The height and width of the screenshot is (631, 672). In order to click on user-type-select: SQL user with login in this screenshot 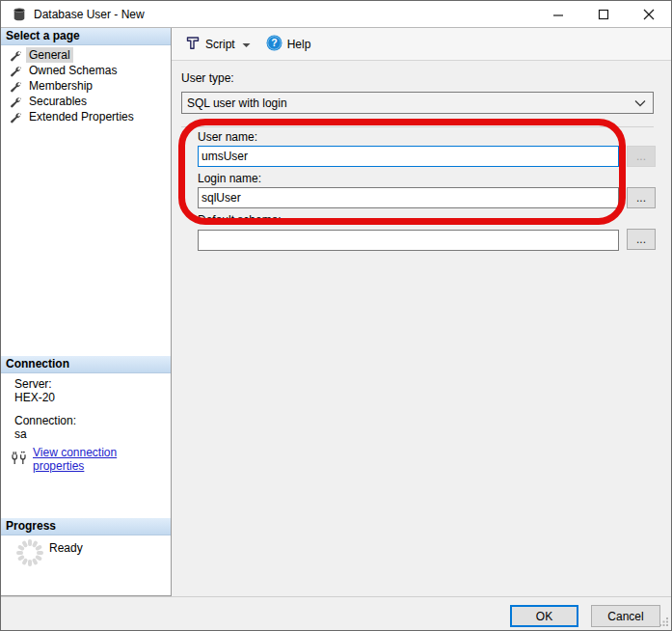, I will do `click(417, 102)`.